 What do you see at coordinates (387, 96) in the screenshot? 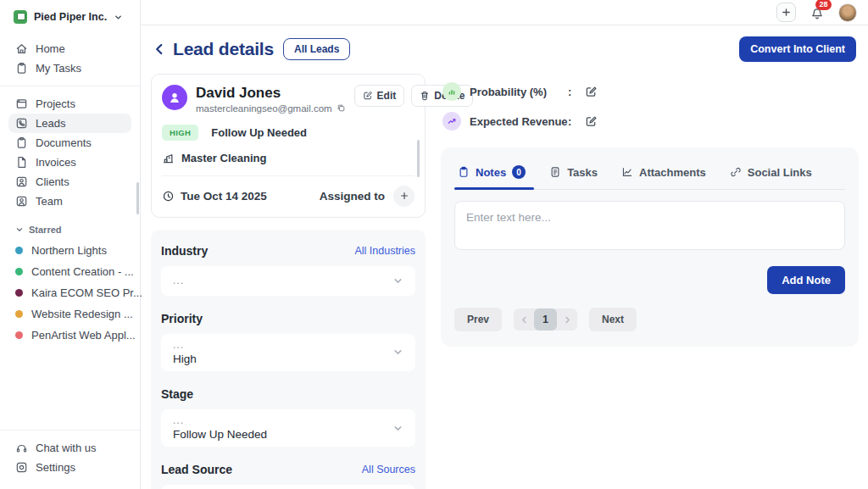
I see `edit-label: Edit` at bounding box center [387, 96].